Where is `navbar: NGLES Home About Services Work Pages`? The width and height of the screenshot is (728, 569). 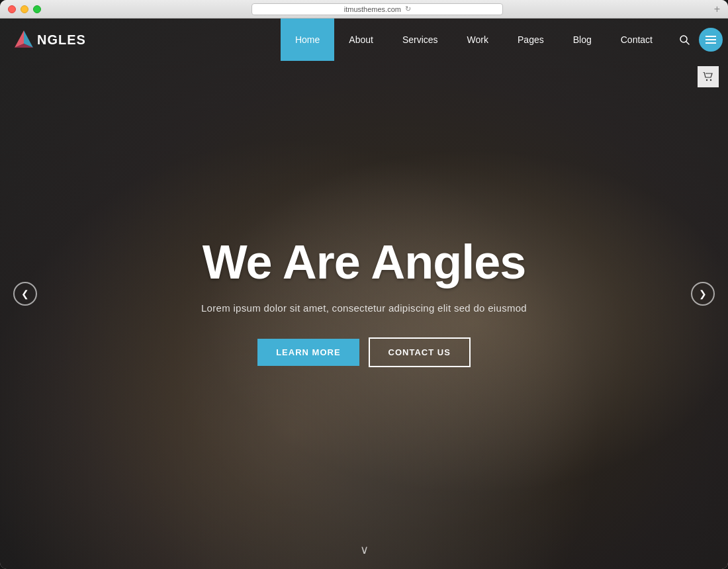 navbar: NGLES Home About Services Work Pages is located at coordinates (364, 40).